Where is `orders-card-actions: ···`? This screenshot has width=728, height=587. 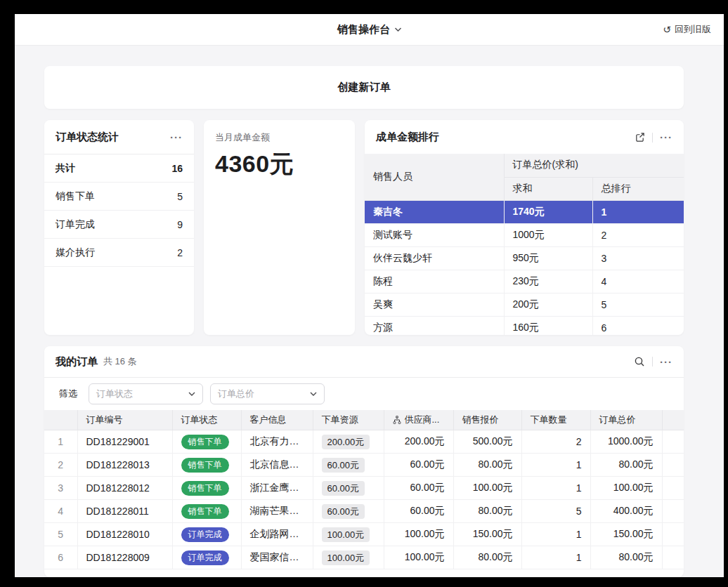
orders-card-actions: ··· is located at coordinates (654, 362).